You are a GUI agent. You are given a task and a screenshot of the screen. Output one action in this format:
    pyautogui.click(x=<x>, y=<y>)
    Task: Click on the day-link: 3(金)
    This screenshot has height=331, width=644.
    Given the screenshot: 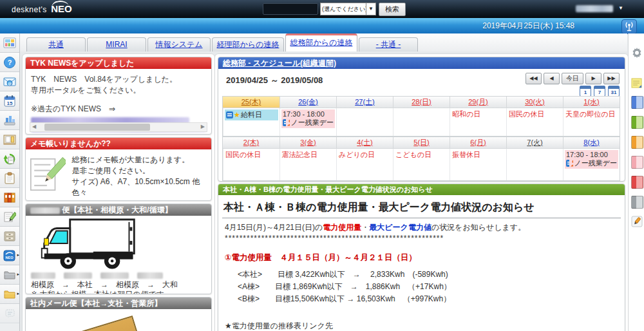 What is the action you would take?
    pyautogui.click(x=308, y=142)
    